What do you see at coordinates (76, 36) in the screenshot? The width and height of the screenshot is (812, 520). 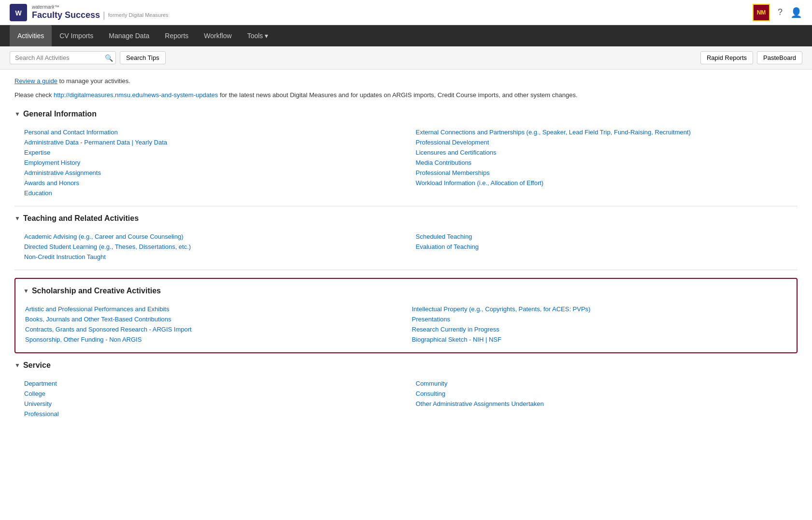 I see `nav-item-cv-imports: CV Imports` at bounding box center [76, 36].